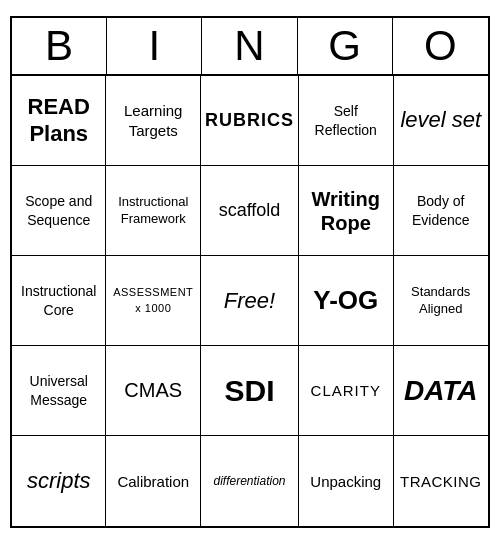  What do you see at coordinates (154, 211) in the screenshot?
I see `cell-inst-framework: Instructional Framework` at bounding box center [154, 211].